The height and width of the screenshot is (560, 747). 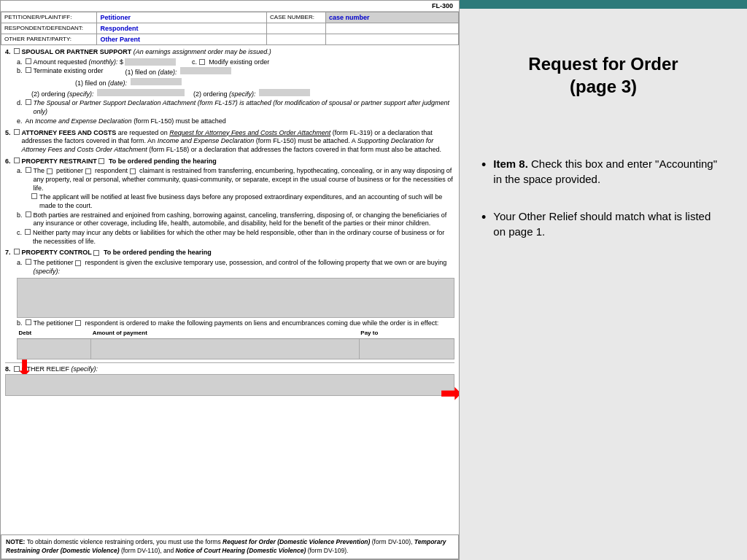 I want to click on note-label: NOTE:, so click(x=15, y=542).